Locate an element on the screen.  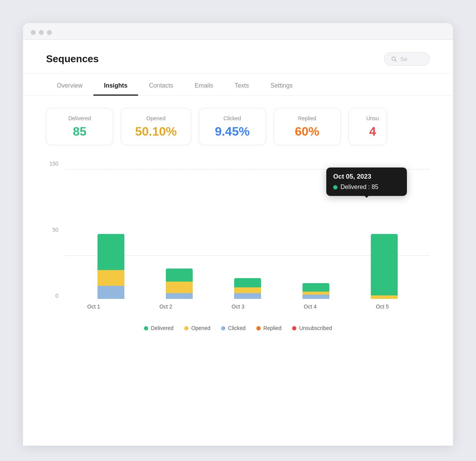
legend-label: Delivered is located at coordinates (162, 328).